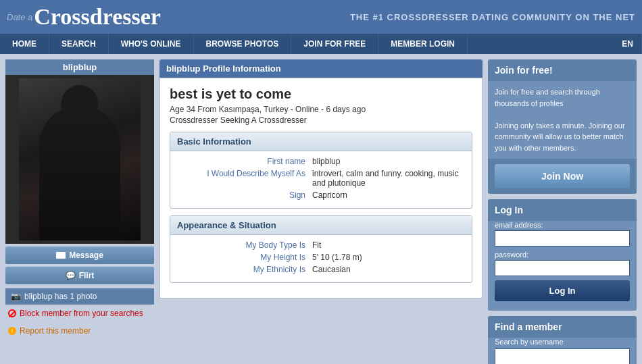 Image resolution: width=642 pixels, height=364 pixels. What do you see at coordinates (84, 17) in the screenshot?
I see `logo-area: Date a Crossdresser` at bounding box center [84, 17].